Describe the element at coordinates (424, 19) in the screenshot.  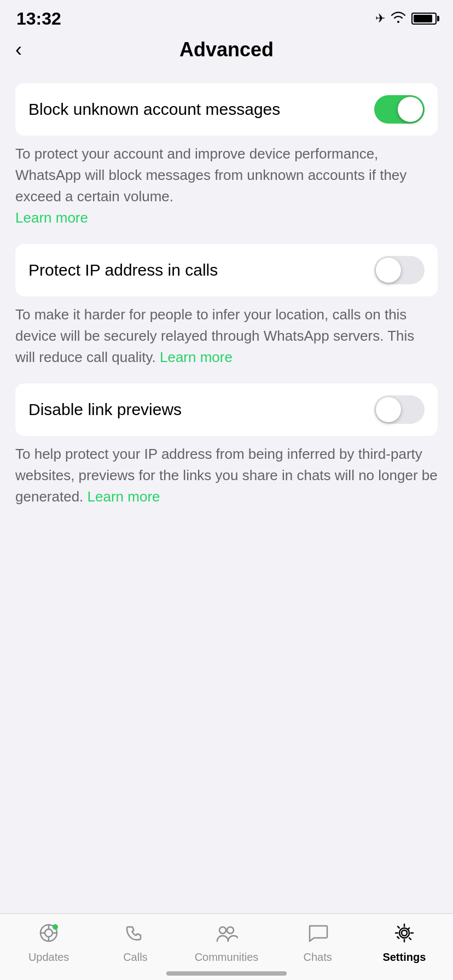
I see `battery-icon` at that location.